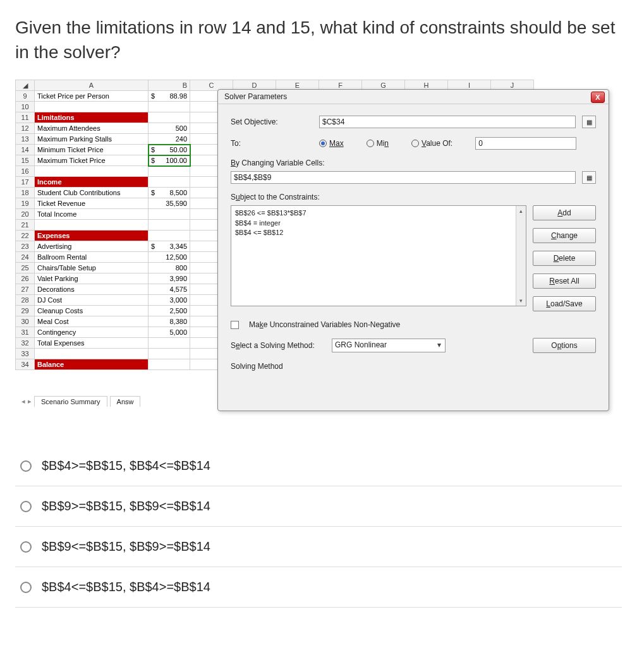  I want to click on cell: Total Income, so click(92, 215).